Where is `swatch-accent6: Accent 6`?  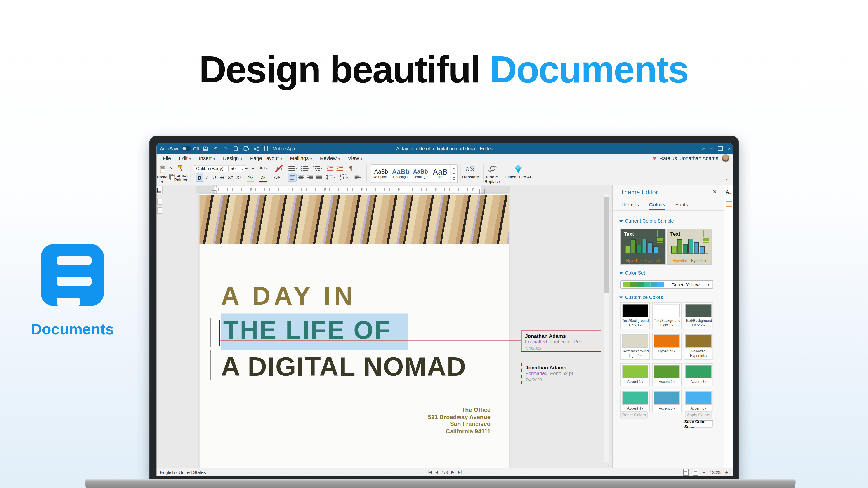 swatch-accent6: Accent 6 is located at coordinates (698, 401).